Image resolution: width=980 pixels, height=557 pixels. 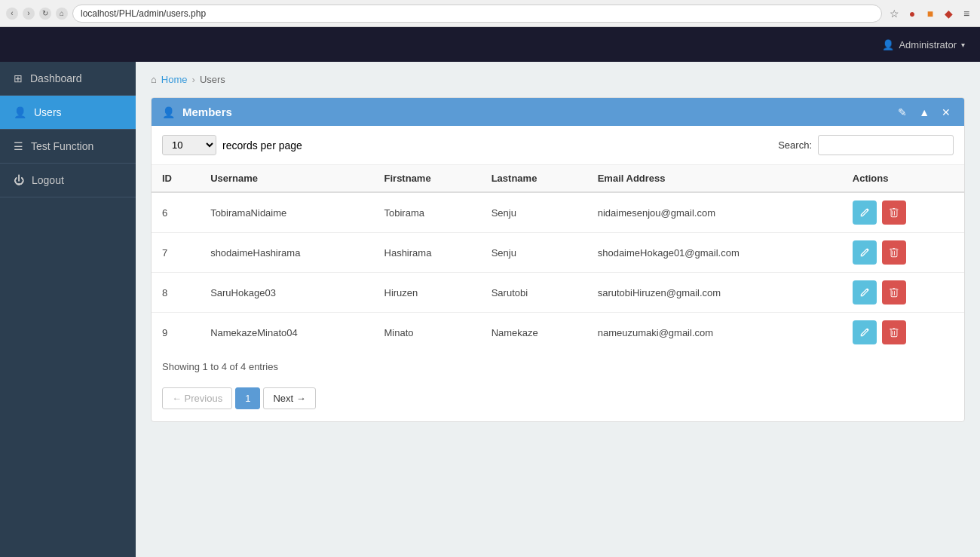 I want to click on pagination: ← Previous 1 Next →, so click(x=558, y=401).